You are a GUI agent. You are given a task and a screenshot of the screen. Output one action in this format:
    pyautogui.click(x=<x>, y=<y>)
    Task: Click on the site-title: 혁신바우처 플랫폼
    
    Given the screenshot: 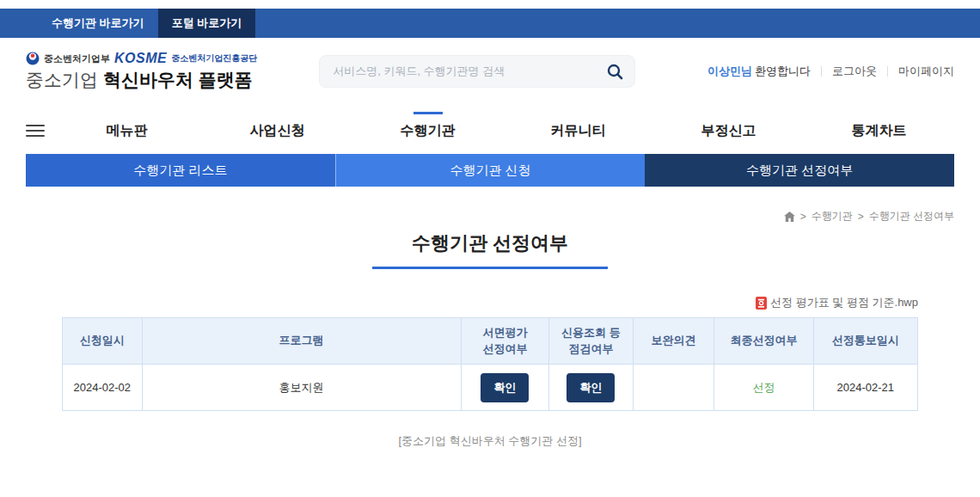 What is the action you would take?
    pyautogui.click(x=178, y=79)
    